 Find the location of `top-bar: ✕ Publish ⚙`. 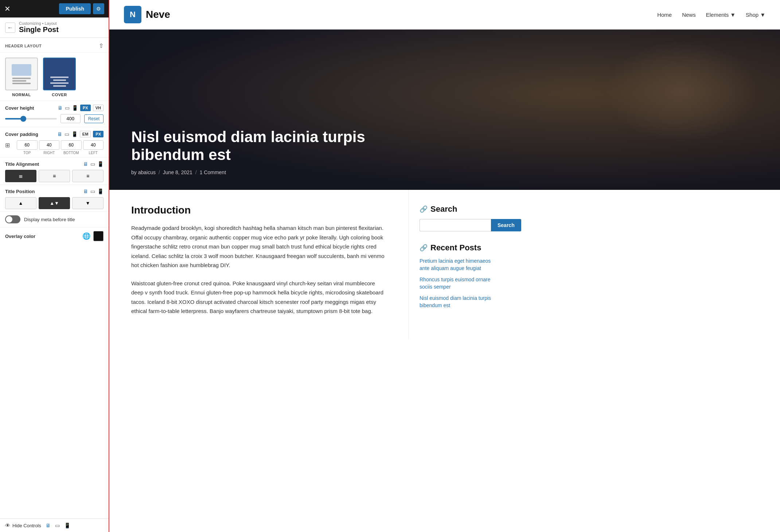

top-bar: ✕ Publish ⚙ is located at coordinates (54, 9).